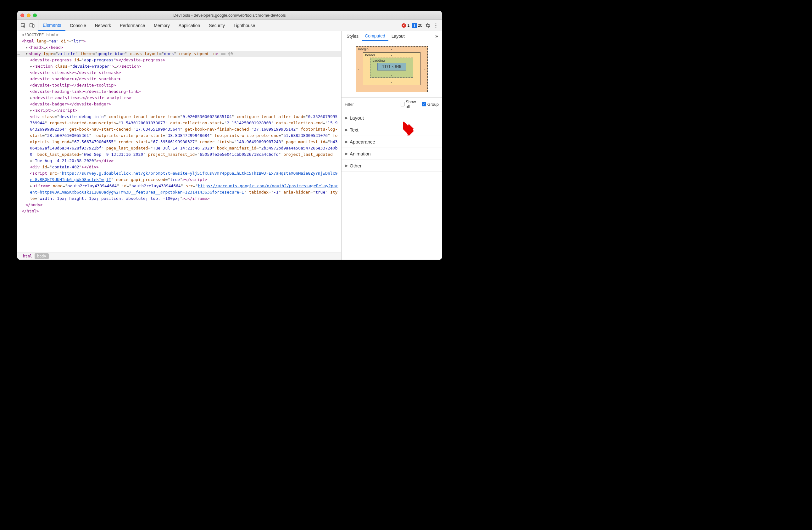 Image resolution: width=812 pixels, height=530 pixels. Describe the element at coordinates (23, 25) in the screenshot. I see `inspect-element-icon` at that location.